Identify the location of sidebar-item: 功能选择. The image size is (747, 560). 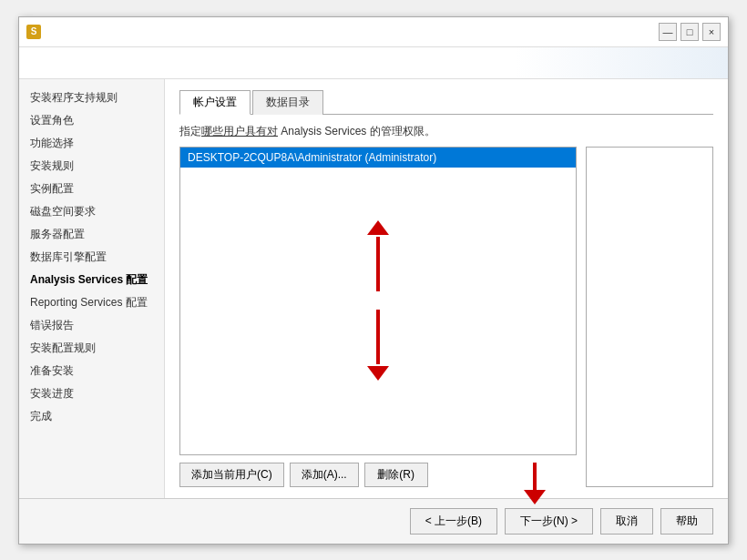
(91, 144).